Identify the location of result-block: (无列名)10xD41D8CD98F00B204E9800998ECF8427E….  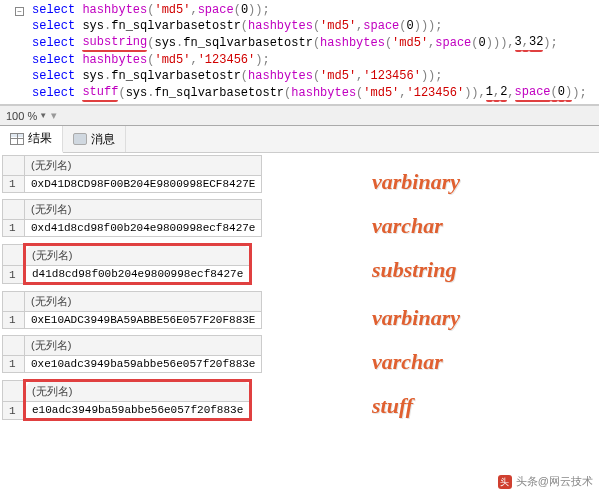
(300, 174).